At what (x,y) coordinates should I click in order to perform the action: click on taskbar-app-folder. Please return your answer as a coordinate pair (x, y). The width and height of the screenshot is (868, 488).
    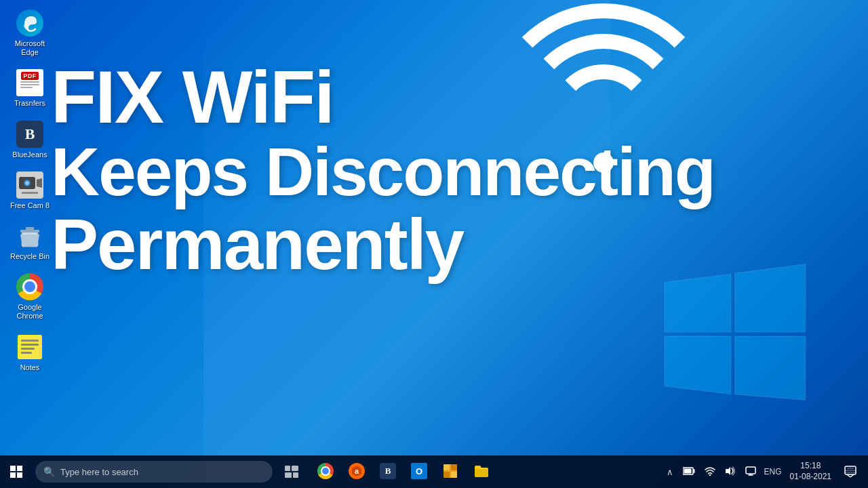
    Looking at the image, I should click on (481, 472).